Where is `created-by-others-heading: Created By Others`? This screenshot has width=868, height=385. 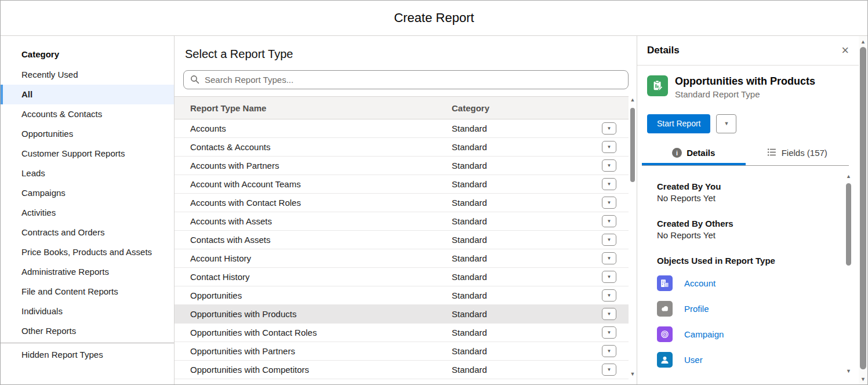
created-by-others-heading: Created By Others is located at coordinates (744, 224).